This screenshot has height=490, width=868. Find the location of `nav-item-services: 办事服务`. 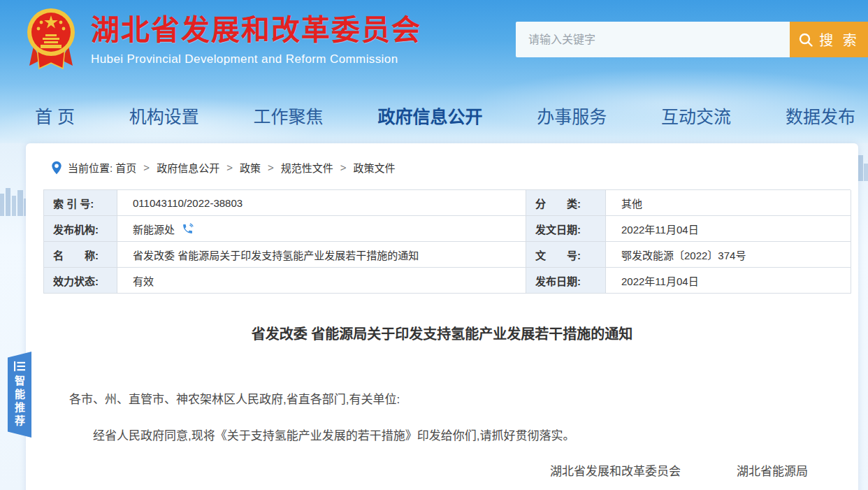

nav-item-services: 办事服务 is located at coordinates (572, 115).